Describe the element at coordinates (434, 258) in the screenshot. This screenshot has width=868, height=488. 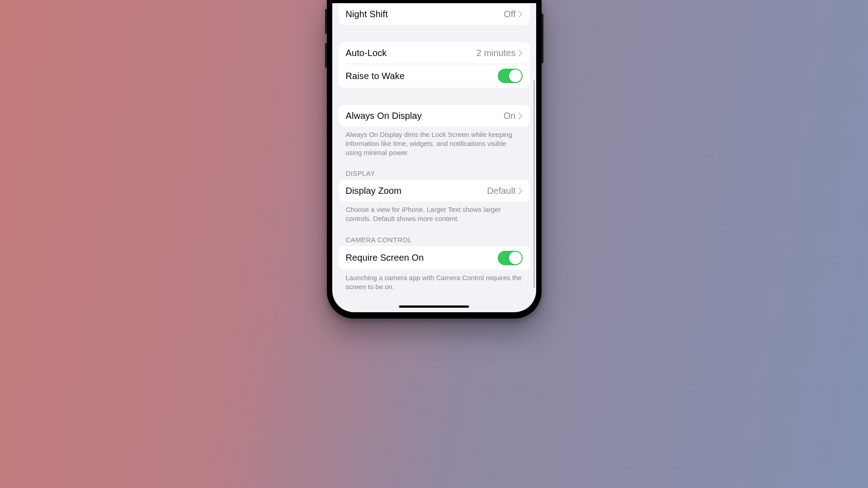
I see `settings-group: Require Screen On` at that location.